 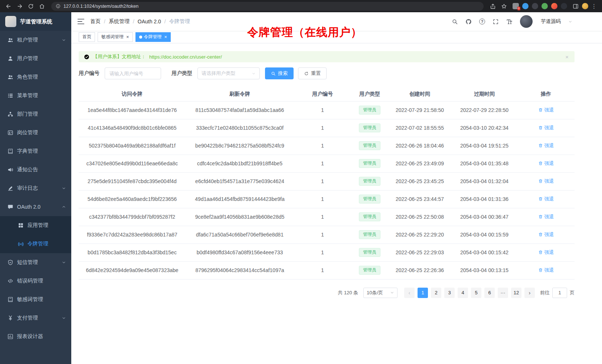 I want to click on user-avatar, so click(x=526, y=21).